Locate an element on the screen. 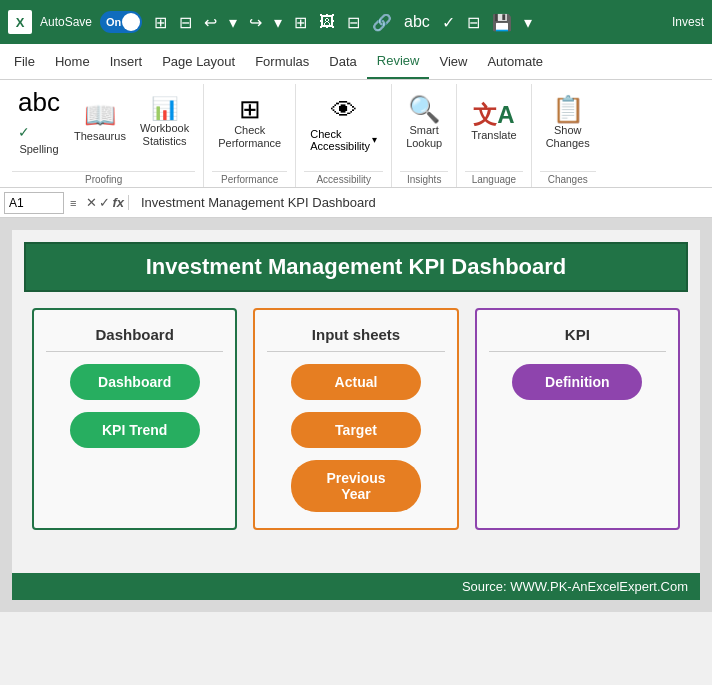 This screenshot has height=685, width=712. accessibility-group-label: Accessibility is located at coordinates (344, 178).